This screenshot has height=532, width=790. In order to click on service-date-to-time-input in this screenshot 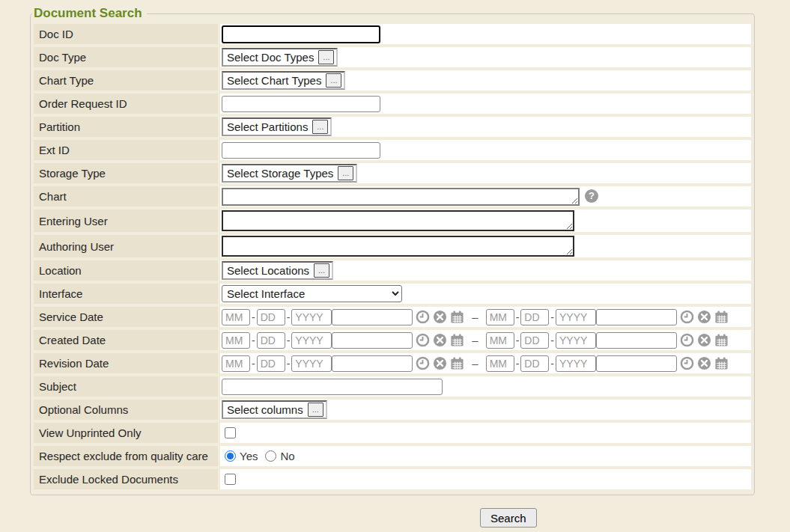, I will do `click(636, 317)`.